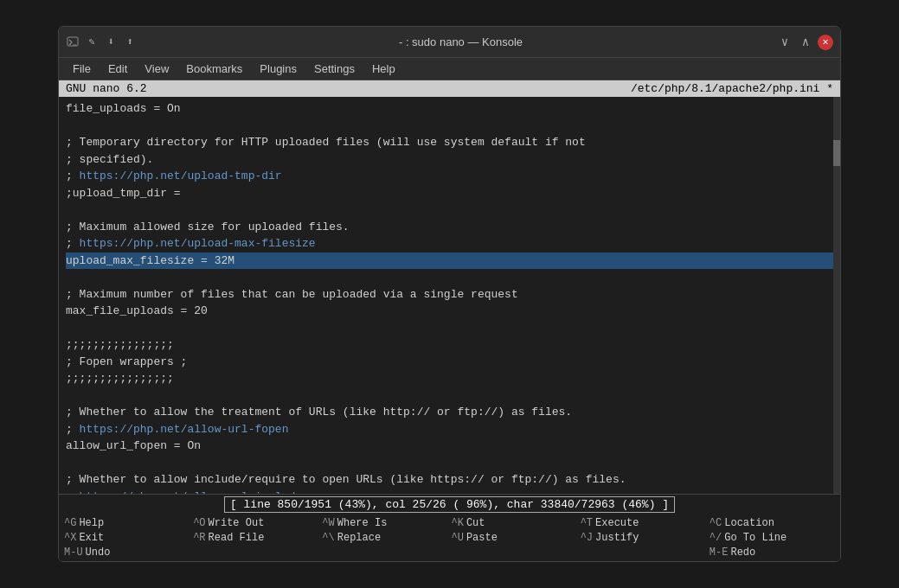 Image resolution: width=899 pixels, height=588 pixels. Describe the element at coordinates (450, 362) in the screenshot. I see `line-16: ; Fopen wrappers ;` at that location.